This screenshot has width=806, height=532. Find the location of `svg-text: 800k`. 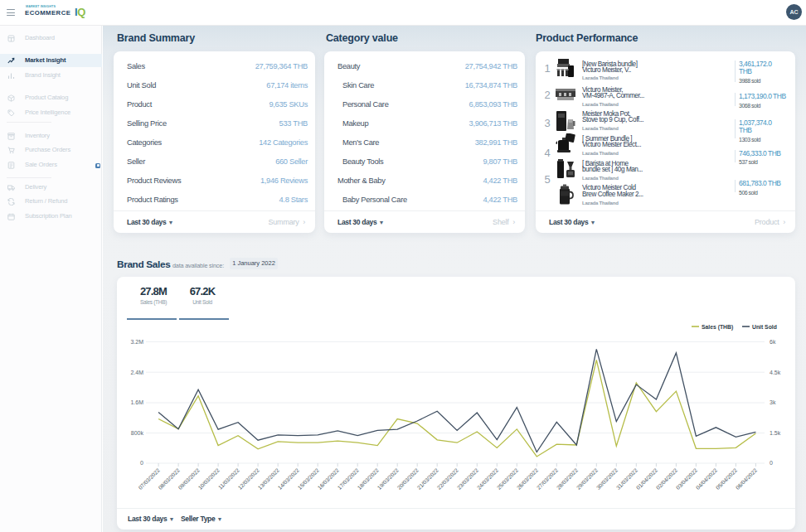

svg-text: 800k is located at coordinates (138, 433).